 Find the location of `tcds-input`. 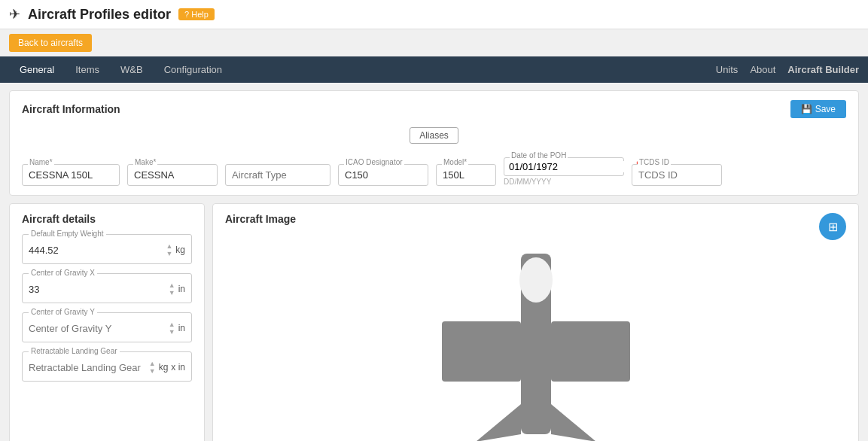

tcds-input is located at coordinates (677, 175).